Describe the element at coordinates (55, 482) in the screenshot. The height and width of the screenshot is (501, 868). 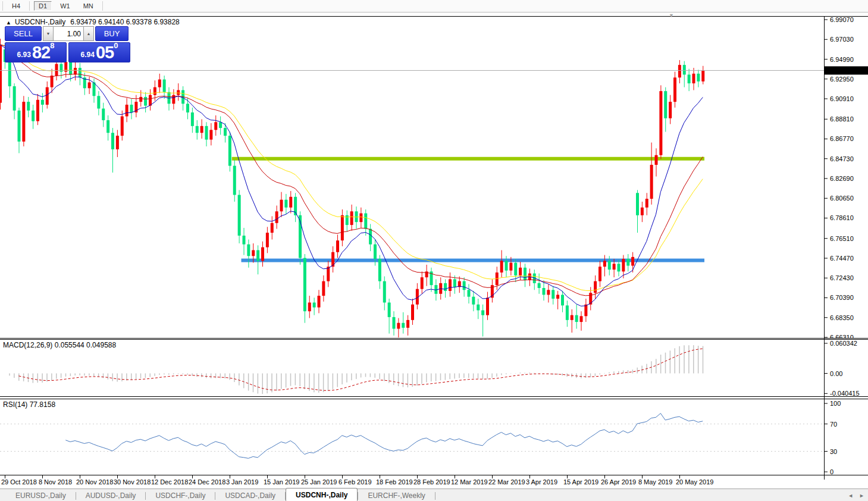
I see `date-label: 8 Nov 2018` at that location.